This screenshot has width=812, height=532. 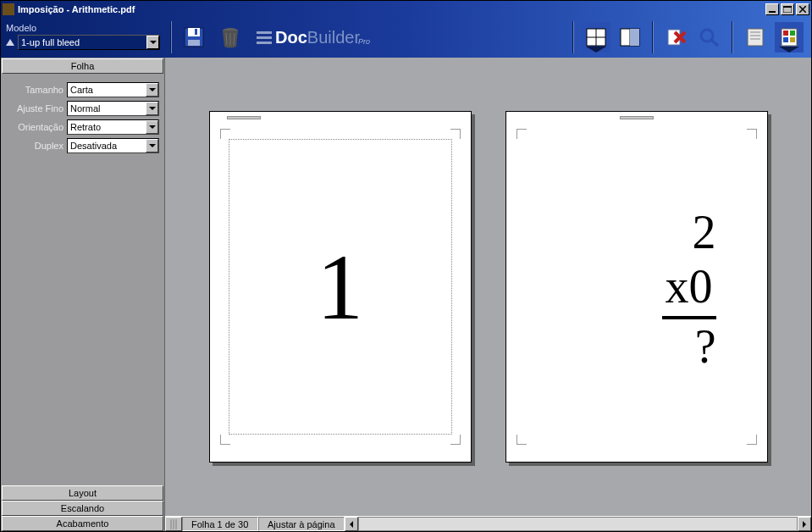 I want to click on zoom-button, so click(x=710, y=37).